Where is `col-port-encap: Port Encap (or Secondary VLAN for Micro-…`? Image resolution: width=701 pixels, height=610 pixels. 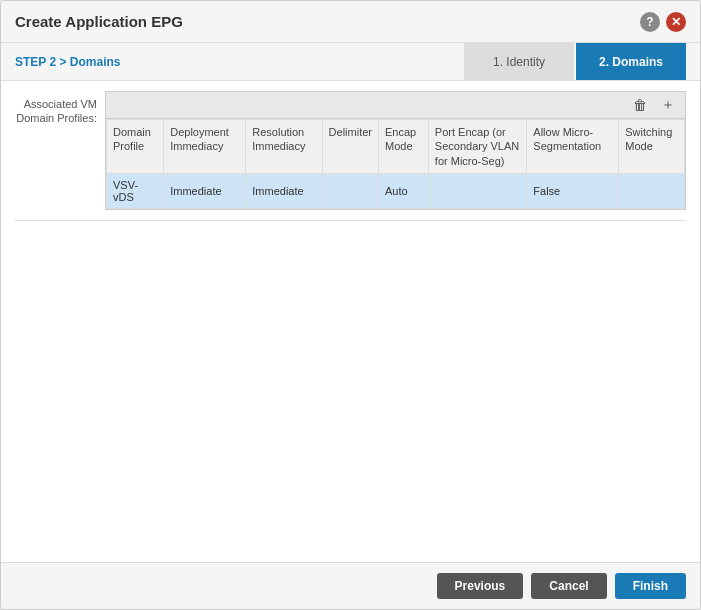
col-port-encap: Port Encap (or Secondary VLAN for Micro-… is located at coordinates (477, 147).